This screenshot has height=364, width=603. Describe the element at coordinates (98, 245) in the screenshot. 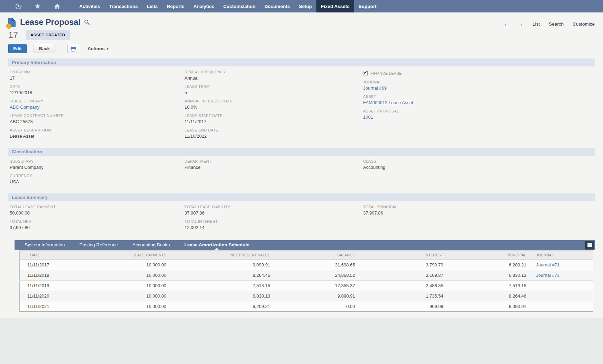

I see `tab-posting-reference: Posting Reference` at that location.